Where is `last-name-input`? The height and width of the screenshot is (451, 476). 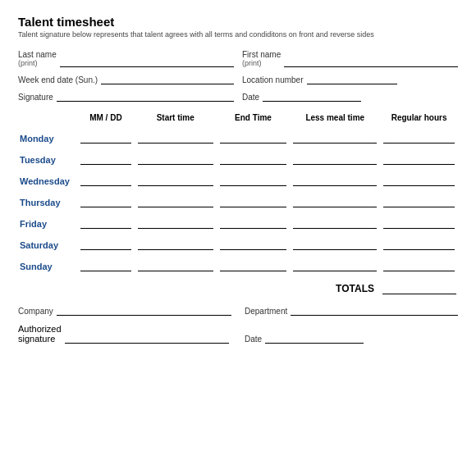 last-name-input is located at coordinates (147, 61).